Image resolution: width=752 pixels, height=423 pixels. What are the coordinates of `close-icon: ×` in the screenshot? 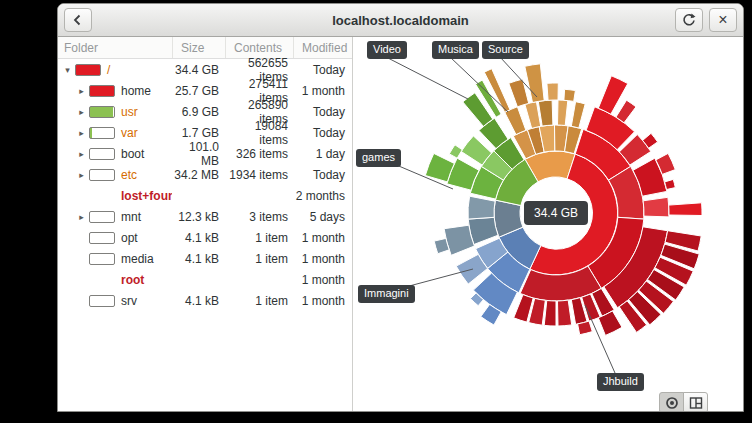 It's located at (722, 20).